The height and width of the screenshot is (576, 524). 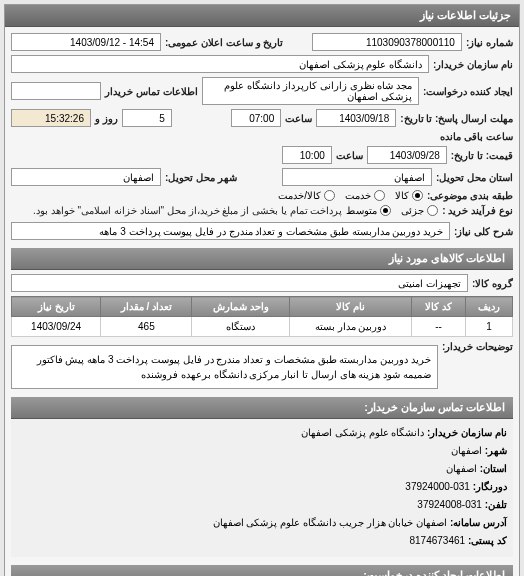 I want to click on panel-title: جزئیات اطلاعات نیاز, so click(x=262, y=16).